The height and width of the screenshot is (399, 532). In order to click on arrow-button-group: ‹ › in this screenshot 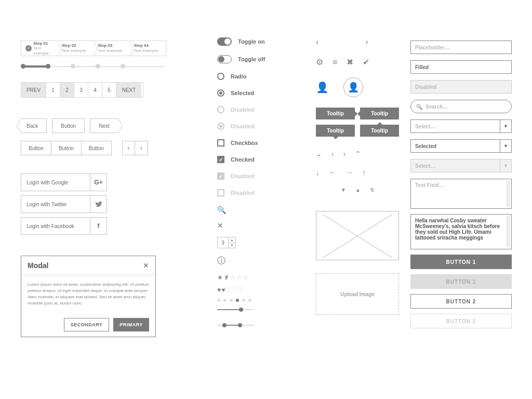, I will do `click(135, 148)`.